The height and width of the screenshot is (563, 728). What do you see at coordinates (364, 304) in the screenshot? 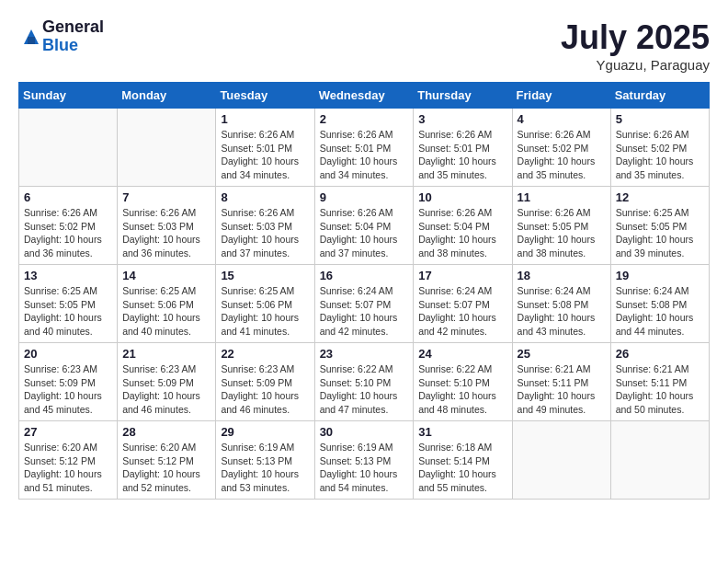
I see `calendar-cell: 16Sunrise: 6:24 AM Sunset: 5:07 PM Dayli…` at bounding box center [364, 304].